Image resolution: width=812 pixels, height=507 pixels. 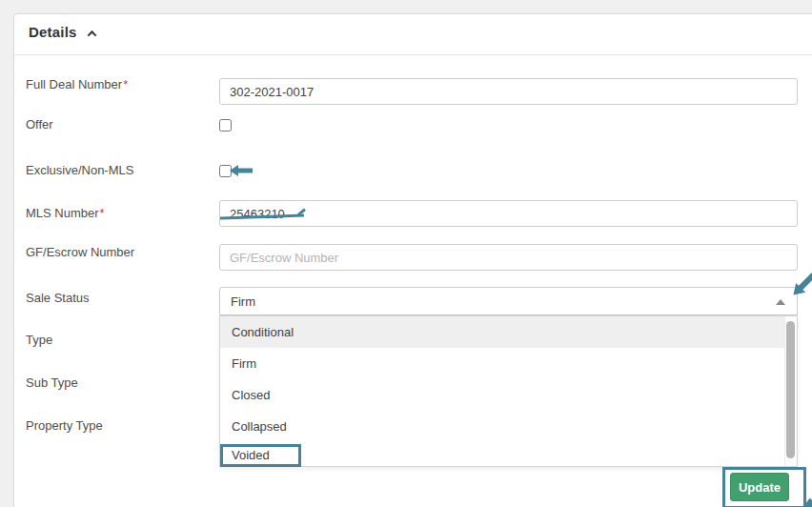 What do you see at coordinates (251, 395) in the screenshot?
I see `option-label: Closed` at bounding box center [251, 395].